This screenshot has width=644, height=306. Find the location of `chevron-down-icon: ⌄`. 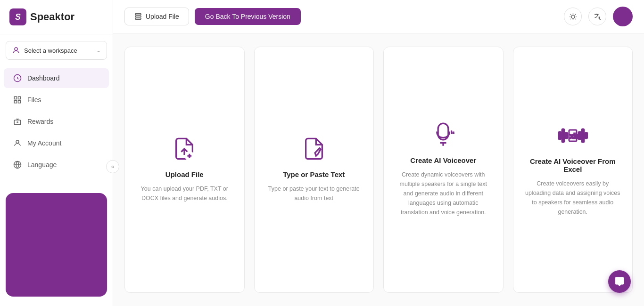

chevron-down-icon: ⌄ is located at coordinates (99, 50).